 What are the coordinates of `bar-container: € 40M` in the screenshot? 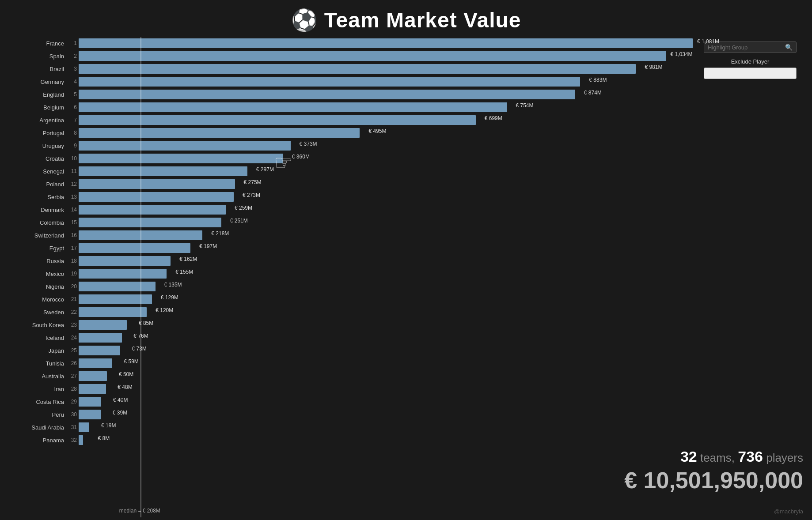 It's located at (386, 402).